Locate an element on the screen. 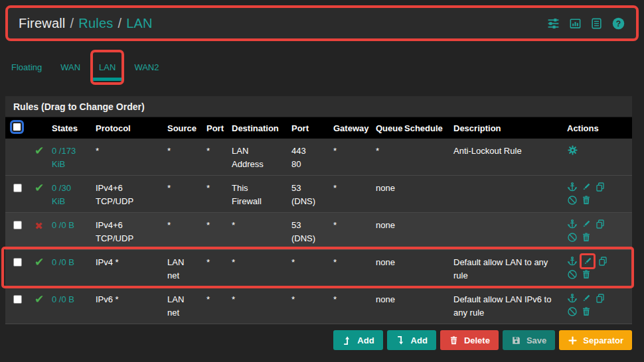  protocol-cell: * is located at coordinates (131, 156).